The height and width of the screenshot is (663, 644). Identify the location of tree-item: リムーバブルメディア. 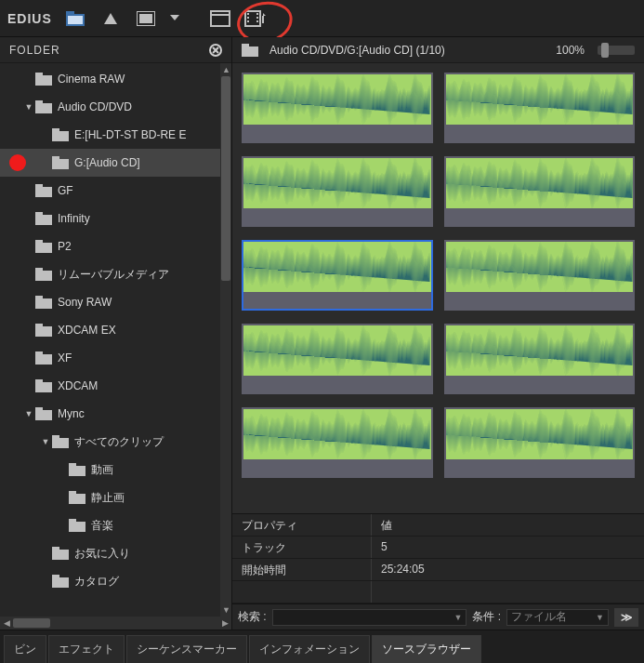
(115, 274).